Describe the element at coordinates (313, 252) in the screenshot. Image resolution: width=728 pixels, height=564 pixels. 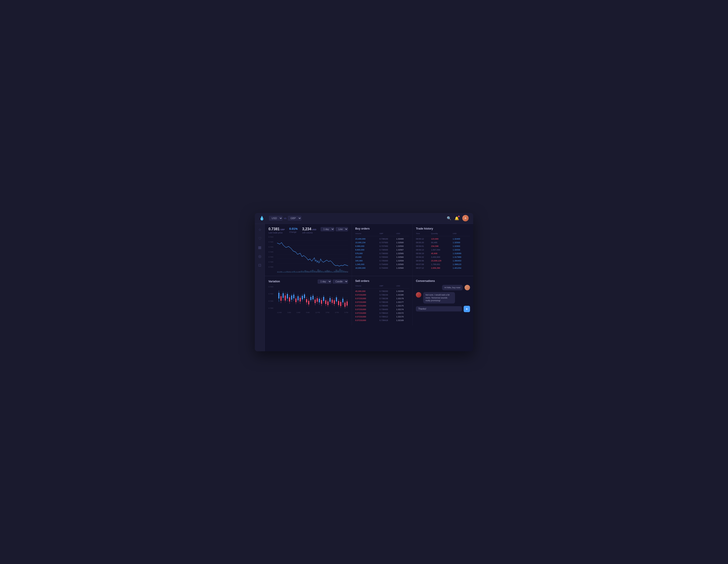
I see `line-chart-svg` at that location.